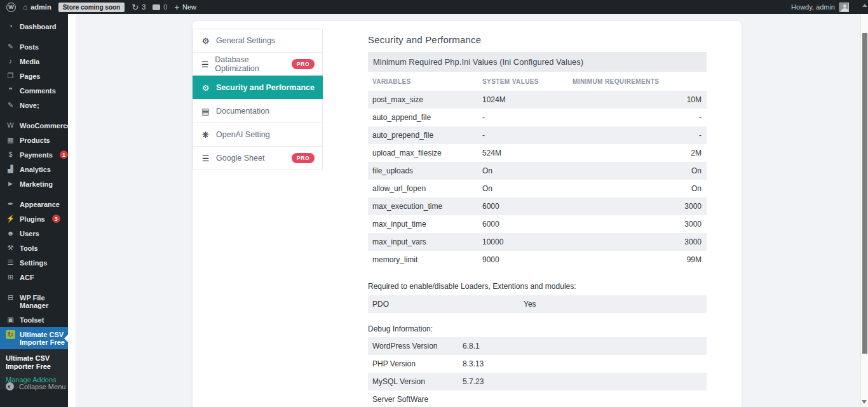 The height and width of the screenshot is (407, 868). I want to click on sidebar-item: ↻ Ultimate CSV Importer Free, so click(34, 338).